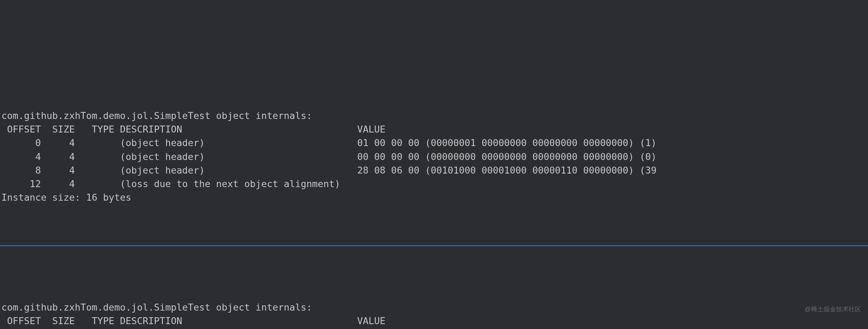  What do you see at coordinates (329, 157) in the screenshot?
I see `table-row: 4 4 (object header) 00 00 00 00 (0000000…` at bounding box center [329, 157].